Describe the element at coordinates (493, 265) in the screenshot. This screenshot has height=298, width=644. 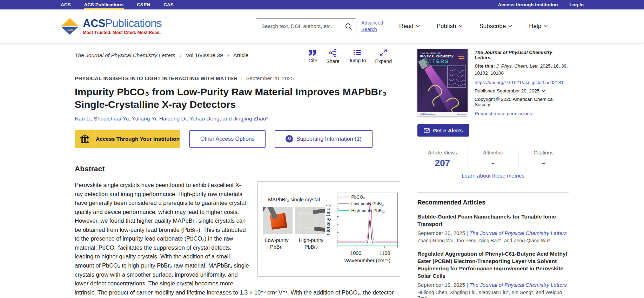
I see `recommended-article-title: Regulated Aggregation of Phenyl-C61-Buty…` at that location.